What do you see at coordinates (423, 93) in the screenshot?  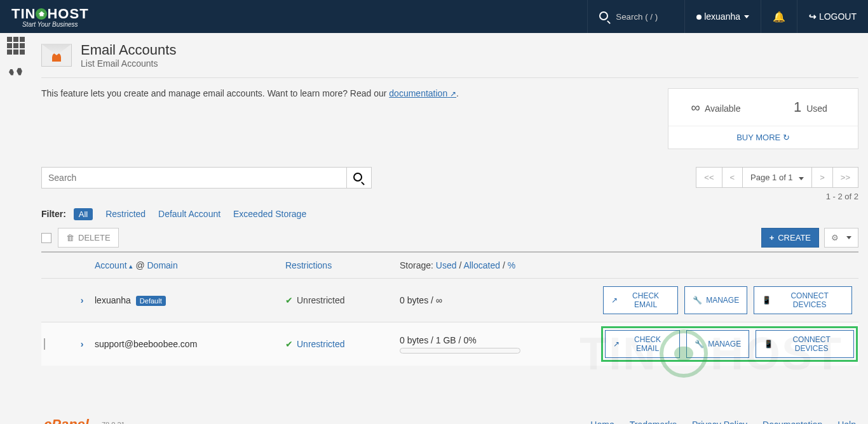 I see `documentation-link: documentation` at bounding box center [423, 93].